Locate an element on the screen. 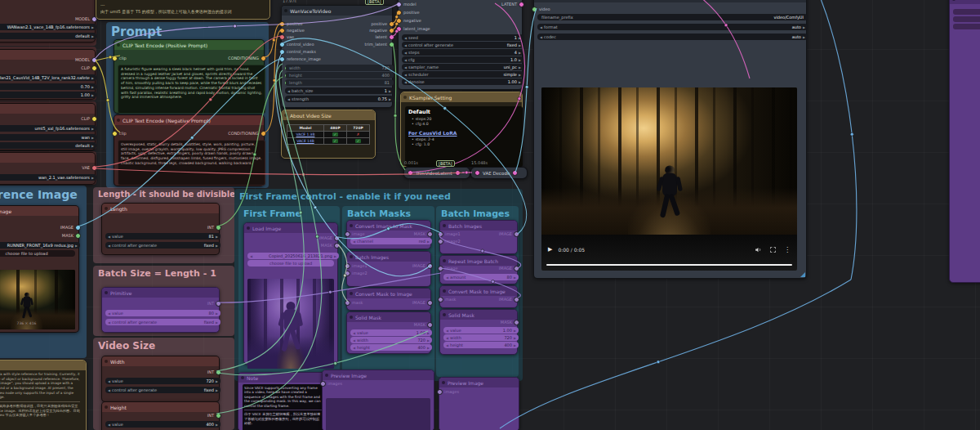  node-header: Save Video is located at coordinates (670, 2).